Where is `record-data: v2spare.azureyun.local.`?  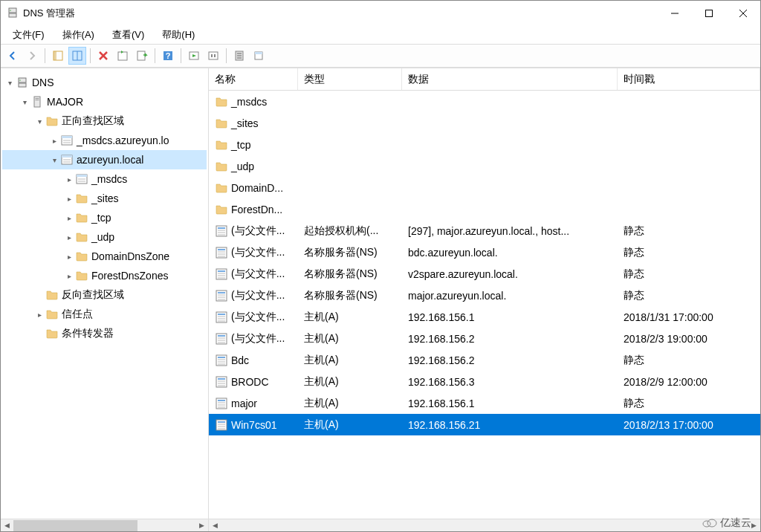 record-data: v2spare.azureyun.local. is located at coordinates (510, 274).